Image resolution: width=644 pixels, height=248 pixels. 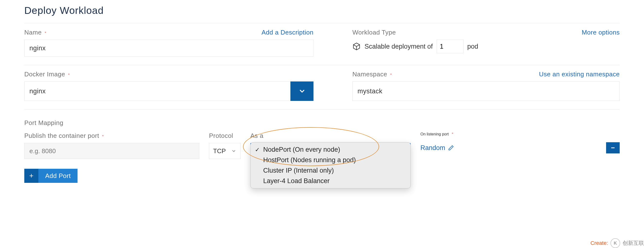 What do you see at coordinates (370, 74) in the screenshot?
I see `label-namespace: Namespace` at bounding box center [370, 74].